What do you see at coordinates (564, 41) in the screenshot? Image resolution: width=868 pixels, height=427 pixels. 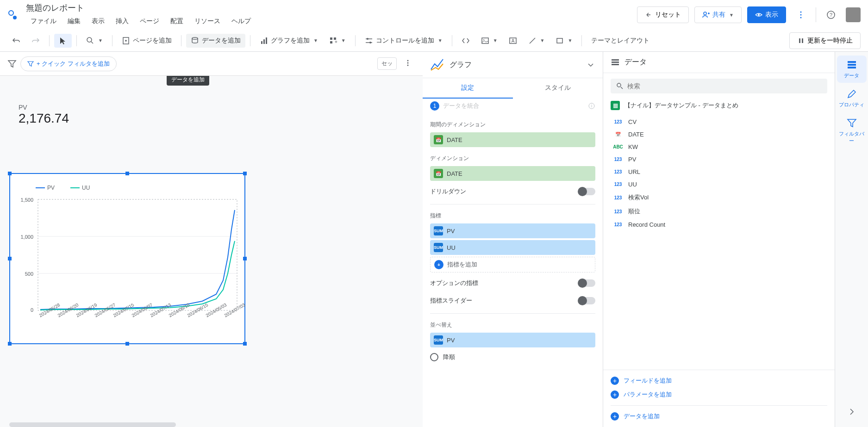 I see `shape-button: ▼` at bounding box center [564, 41].